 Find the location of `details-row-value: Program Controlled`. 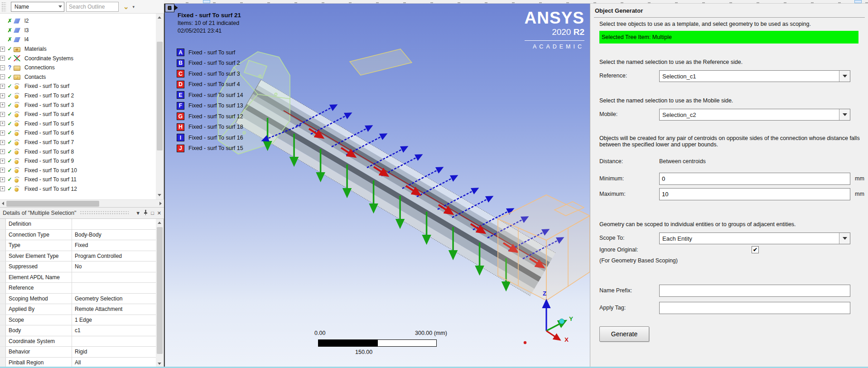

details-row-value: Program Controlled is located at coordinates (114, 257).